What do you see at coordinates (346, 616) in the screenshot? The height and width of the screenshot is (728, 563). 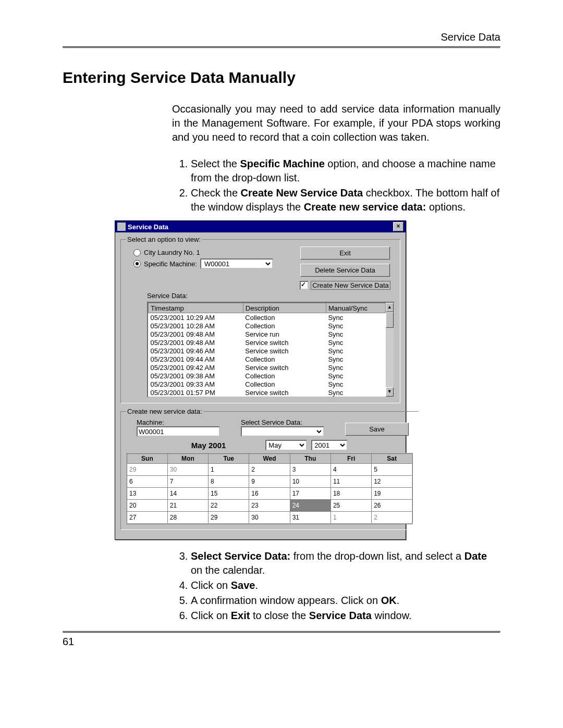 I see `step-6: Click on Exit to close the Service Data …` at bounding box center [346, 616].